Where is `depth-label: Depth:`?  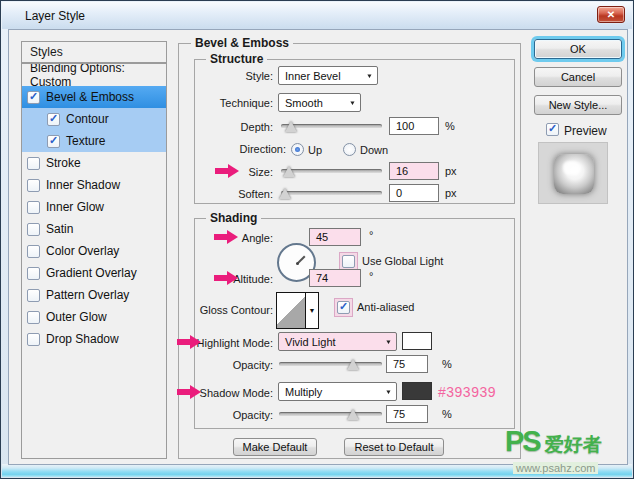
depth-label: Depth: is located at coordinates (227, 127).